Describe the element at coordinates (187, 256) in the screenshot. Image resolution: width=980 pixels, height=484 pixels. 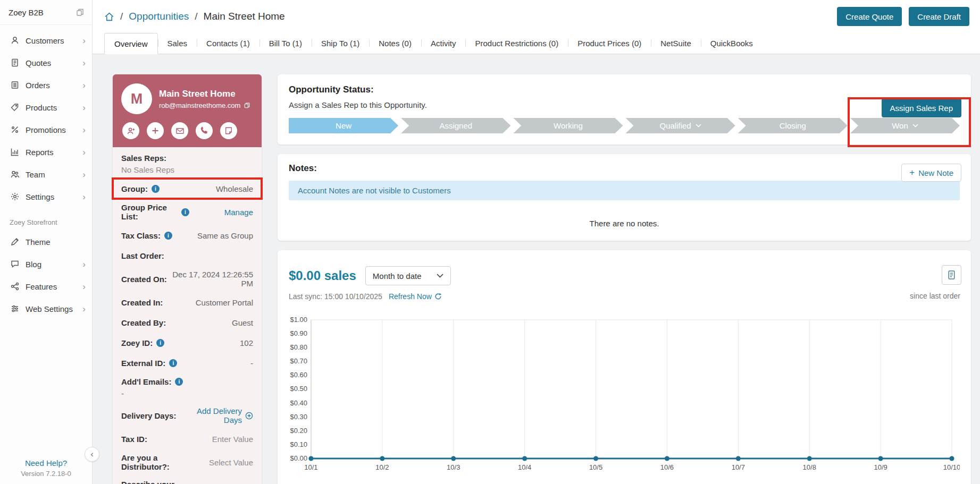
I see `field-last-order: Last Order:` at that location.